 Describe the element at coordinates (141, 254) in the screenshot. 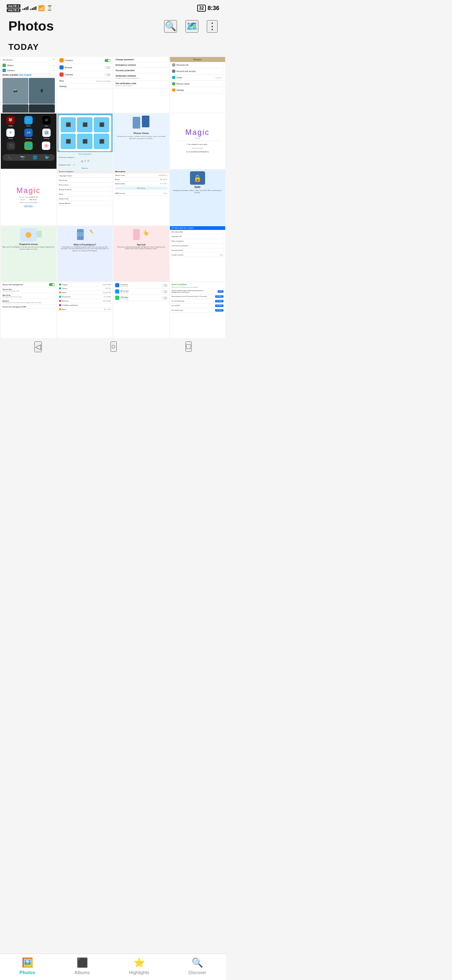

I see `thumb-applock: 👆 App lock Protect your privacy by locki…` at that location.